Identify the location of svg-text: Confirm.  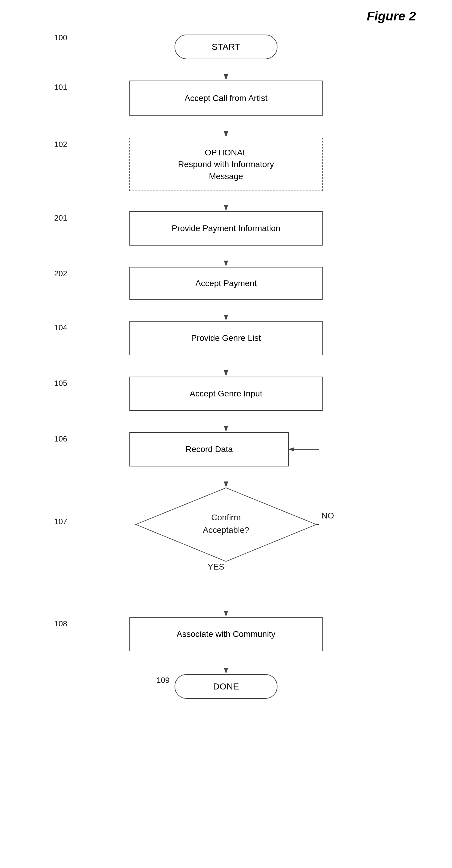
(226, 518).